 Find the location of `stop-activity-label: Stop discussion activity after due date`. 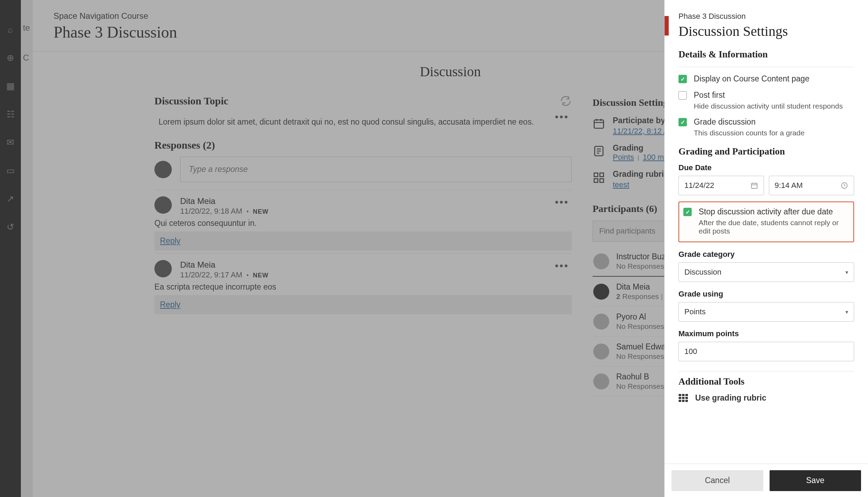

stop-activity-label: Stop discussion activity after due date is located at coordinates (774, 212).